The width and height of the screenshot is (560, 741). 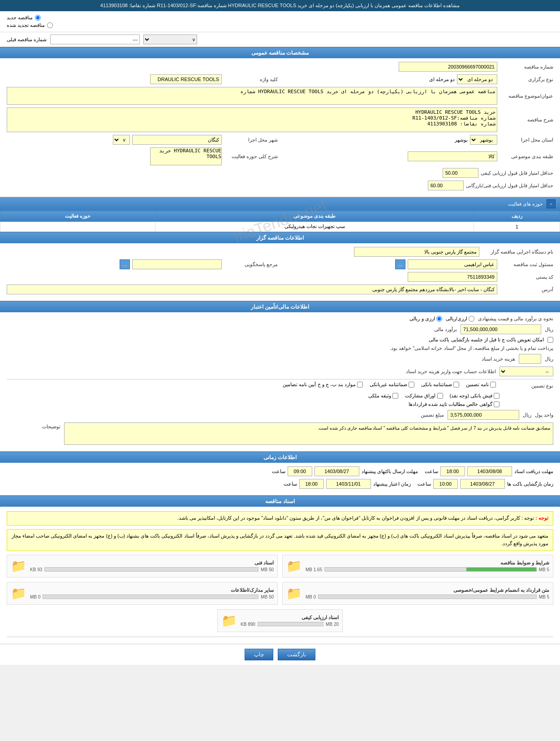 I want to click on general-specs-header: مشخصات مناقصه عمومی, so click(x=280, y=53).